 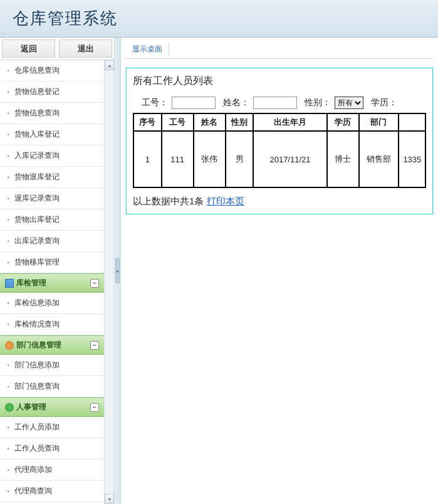 I want to click on filter-label-name: 姓名：, so click(x=236, y=103).